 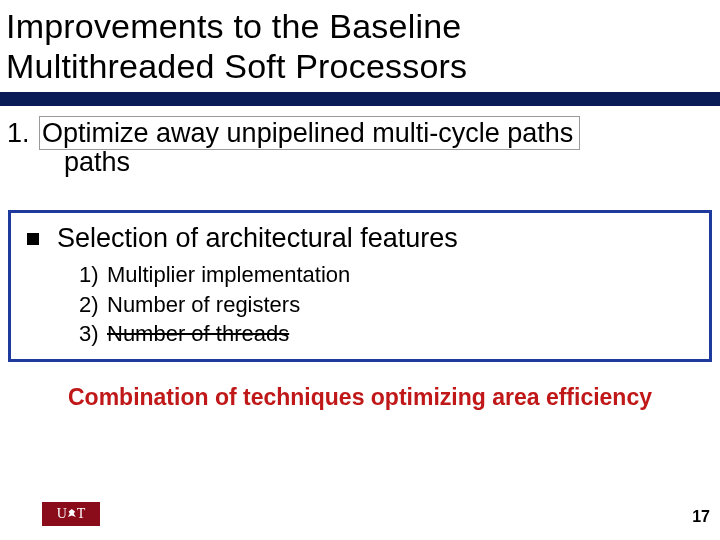 I want to click on item-1-number: 1., so click(x=18, y=133).